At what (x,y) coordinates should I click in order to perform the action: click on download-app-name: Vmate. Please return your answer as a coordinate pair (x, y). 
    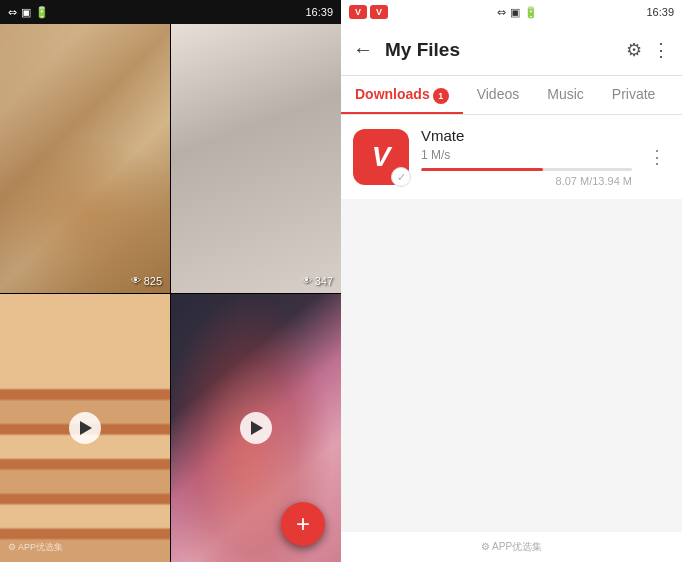
    Looking at the image, I should click on (526, 136).